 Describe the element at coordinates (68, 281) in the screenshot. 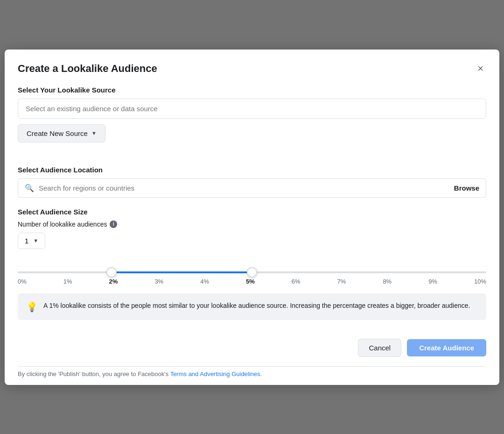

I see `slider-label-1: 1%` at that location.